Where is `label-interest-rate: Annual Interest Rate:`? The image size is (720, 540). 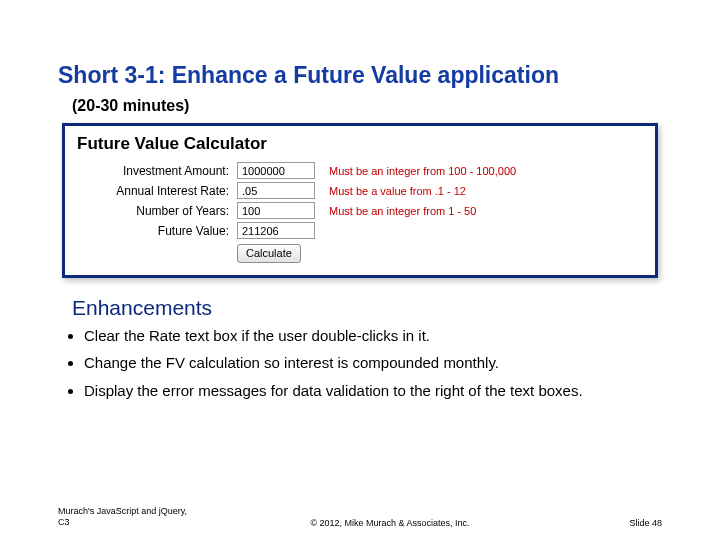 label-interest-rate: Annual Interest Rate: is located at coordinates (157, 191).